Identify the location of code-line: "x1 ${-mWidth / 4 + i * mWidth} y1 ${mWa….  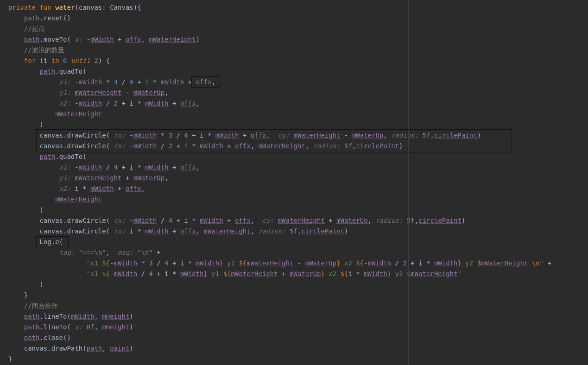
(294, 274).